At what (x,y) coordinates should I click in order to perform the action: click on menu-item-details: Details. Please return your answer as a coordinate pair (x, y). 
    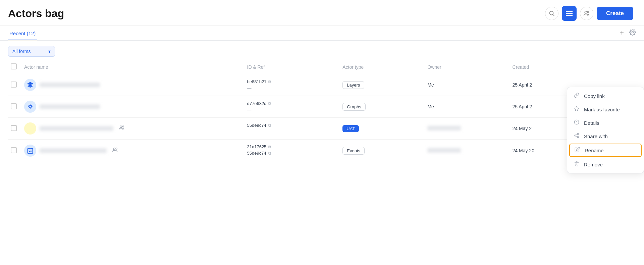
    Looking at the image, I should click on (605, 123).